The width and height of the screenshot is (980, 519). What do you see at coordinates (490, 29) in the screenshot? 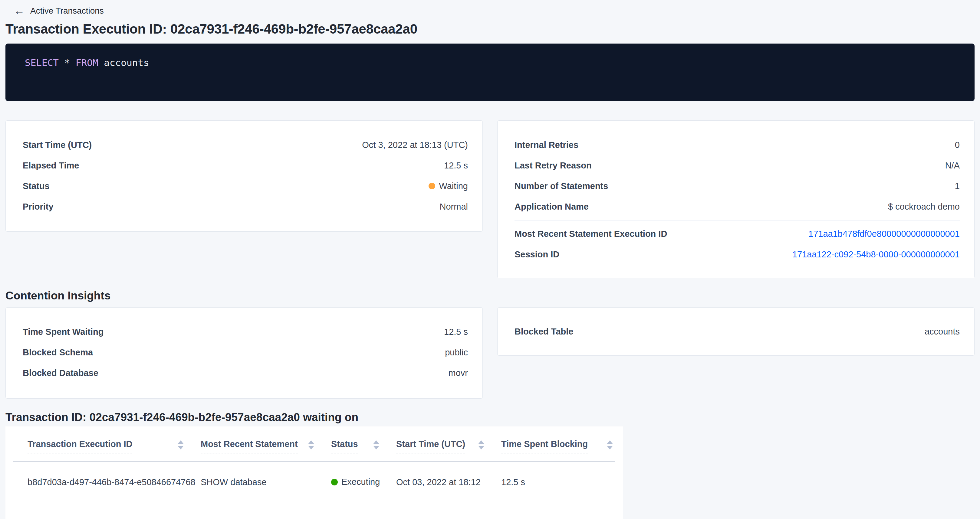
I see `page-title: Transaction Execution ID: 02ca7931-f246-…` at bounding box center [490, 29].